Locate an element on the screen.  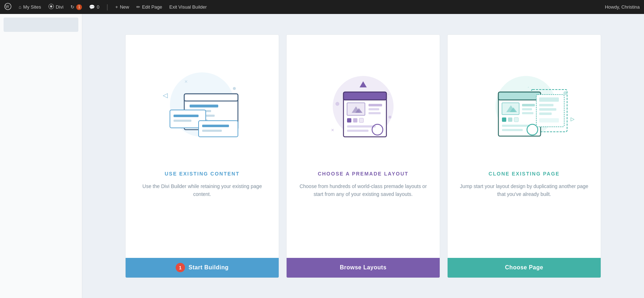
card-3-title: CLONE EXISTING PAGE is located at coordinates (525, 174).